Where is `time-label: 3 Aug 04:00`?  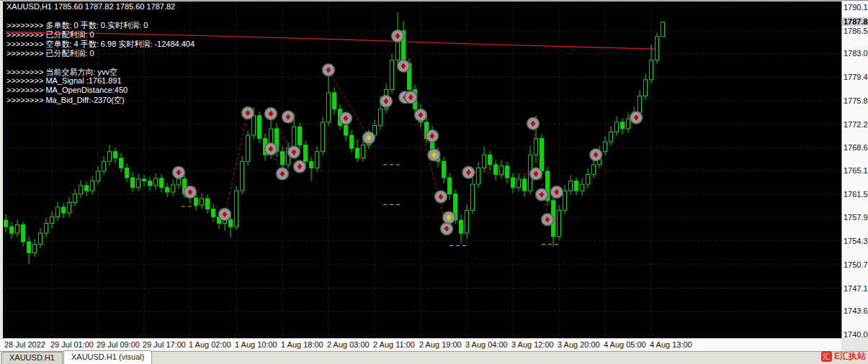
time-label: 3 Aug 04:00 is located at coordinates (487, 345).